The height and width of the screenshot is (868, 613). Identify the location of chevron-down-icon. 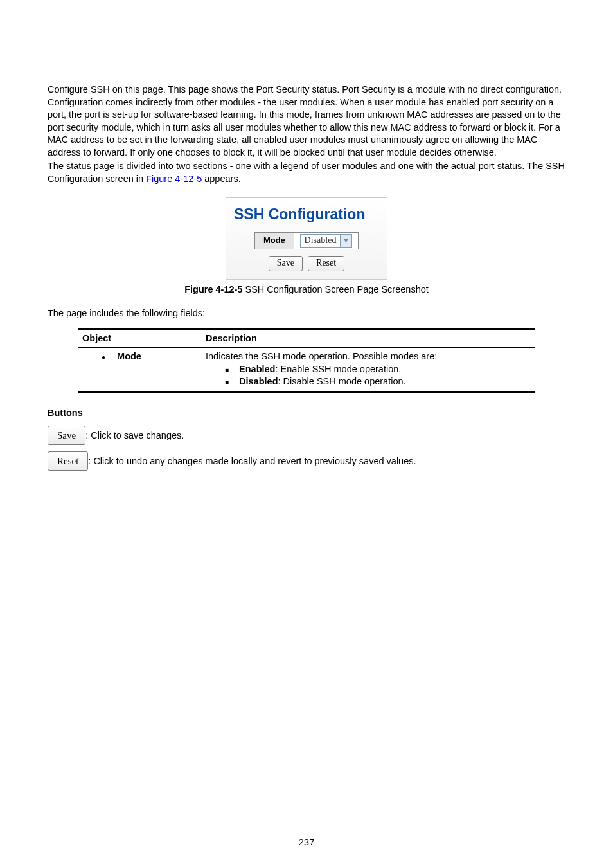
(346, 240).